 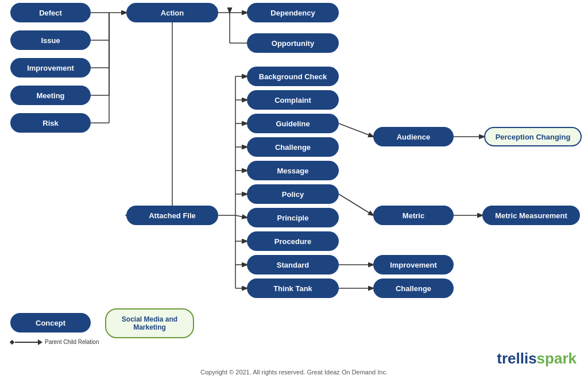 I want to click on node-challenge: Challenge, so click(x=293, y=147).